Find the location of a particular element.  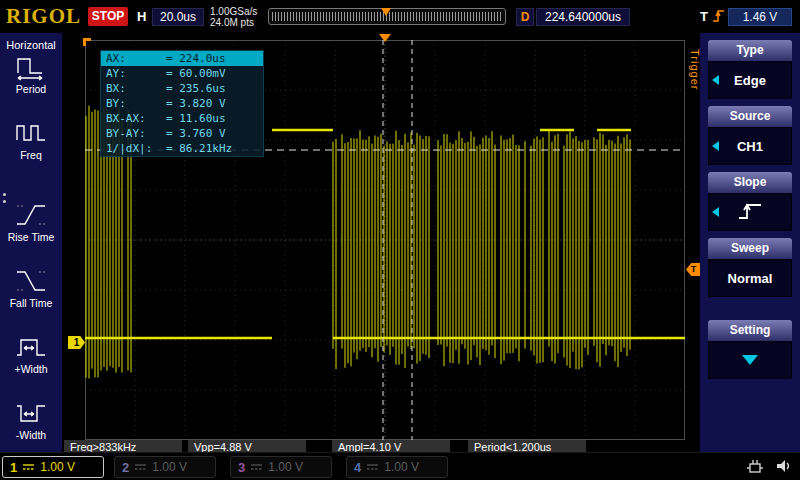

menu-section-source: Source CH1 is located at coordinates (750, 136).